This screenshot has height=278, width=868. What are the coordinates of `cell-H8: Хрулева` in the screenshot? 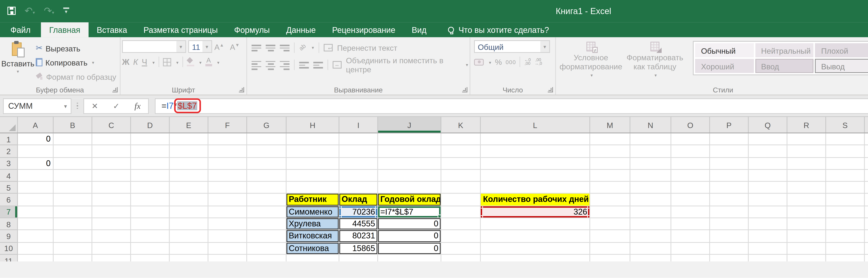 It's located at (313, 224).